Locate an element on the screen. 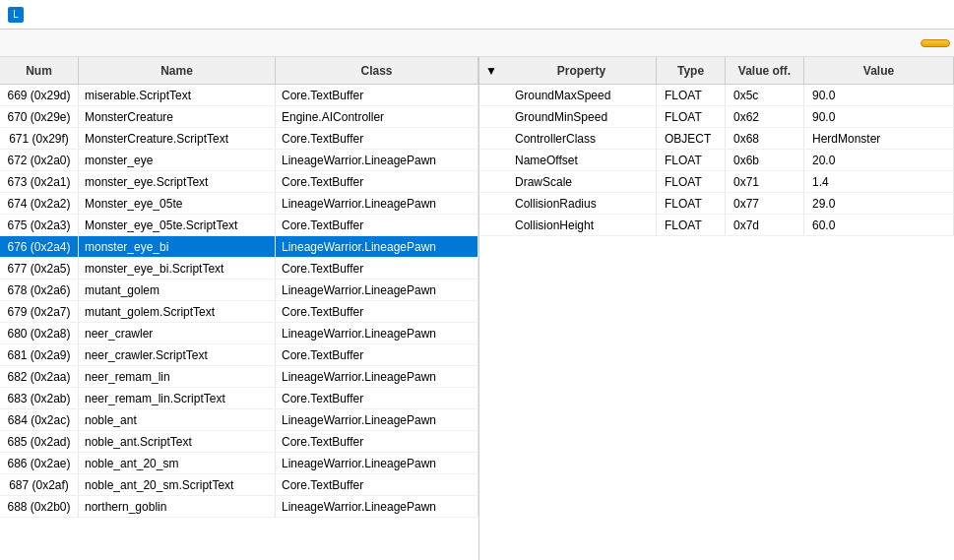 Image resolution: width=954 pixels, height=560 pixels. table-row: 683 (0x2ab) neer_remam_lin.ScriptText Co… is located at coordinates (239, 399).